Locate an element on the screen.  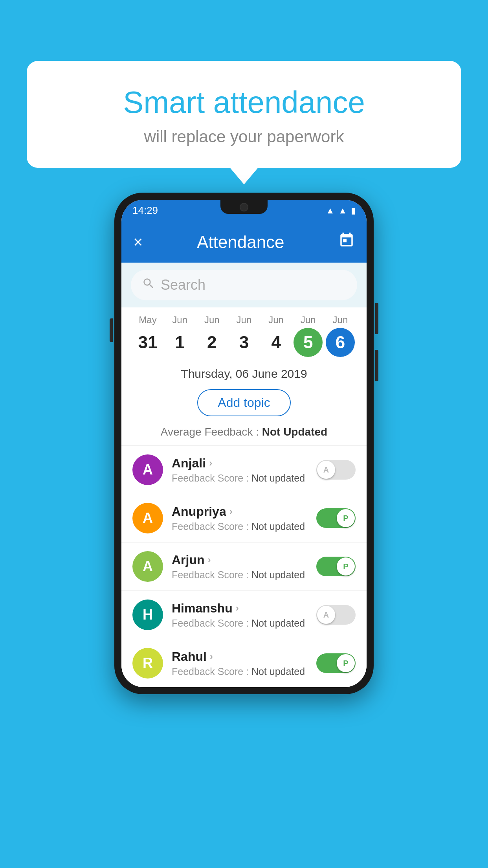
student-name: Arjun › is located at coordinates (244, 560).